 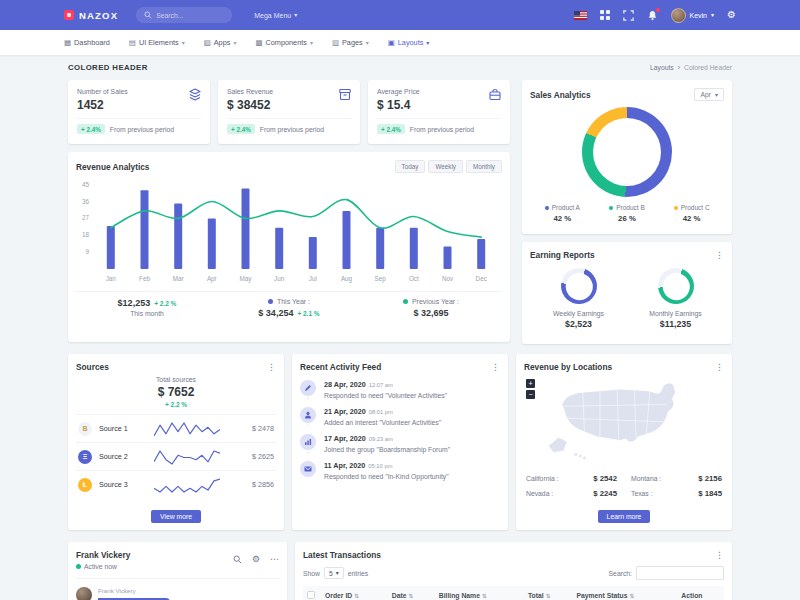 I want to click on brand-logo: NAZOX, so click(x=91, y=16).